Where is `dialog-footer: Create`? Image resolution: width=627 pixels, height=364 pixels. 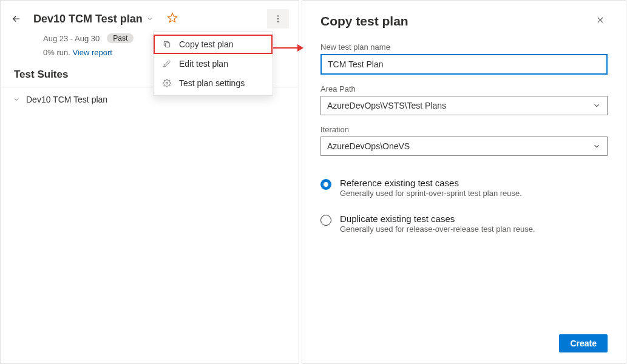
dialog-footer: Create is located at coordinates (464, 340).